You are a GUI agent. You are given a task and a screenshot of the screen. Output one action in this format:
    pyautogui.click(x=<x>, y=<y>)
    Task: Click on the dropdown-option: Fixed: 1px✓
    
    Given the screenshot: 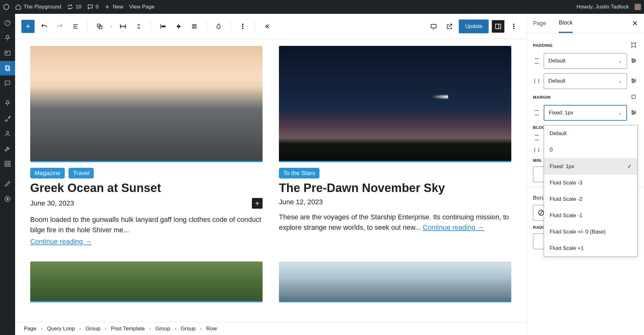 What is the action you would take?
    pyautogui.click(x=591, y=167)
    